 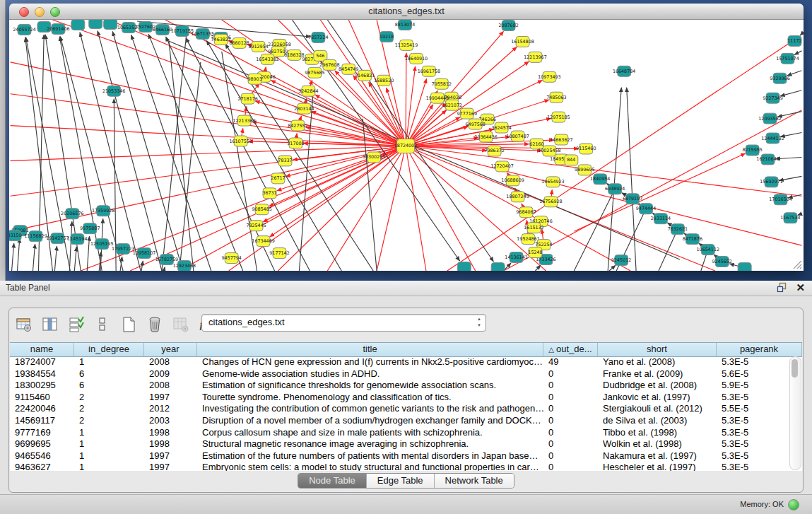 I want to click on table-row: 946362711997Embryonic stem cells: a mode…, so click(x=406, y=467).